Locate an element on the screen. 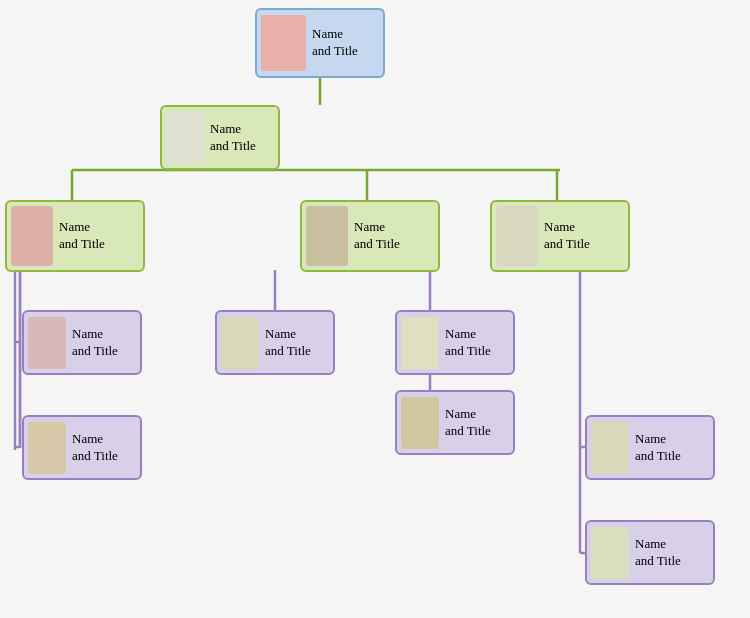 Image resolution: width=750 pixels, height=618 pixels. node-l3c2-label: Name and Title is located at coordinates (658, 553).